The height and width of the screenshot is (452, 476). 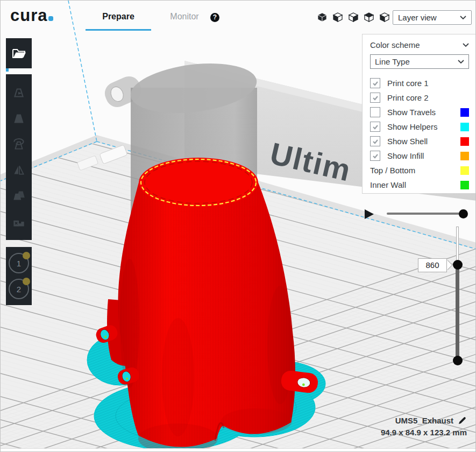 I want to click on inner-wall-color-swatch, so click(x=465, y=185).